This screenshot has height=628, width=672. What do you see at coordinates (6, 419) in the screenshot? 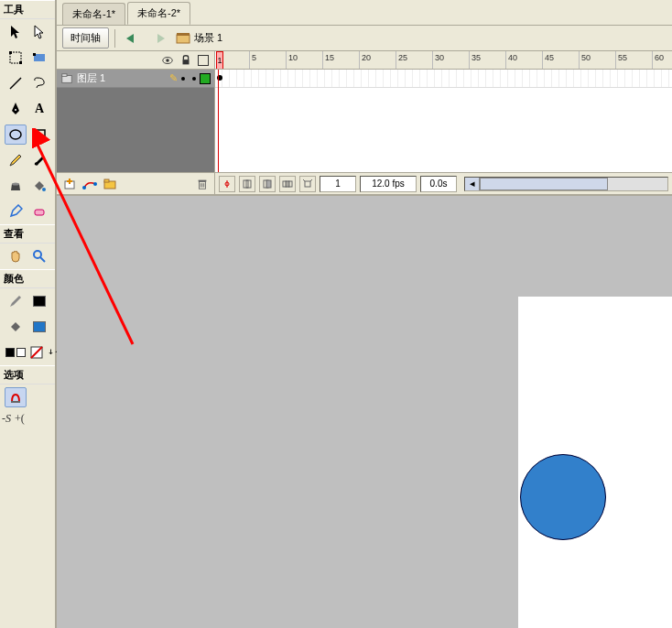
I see `smooth-option: -S` at bounding box center [6, 419].